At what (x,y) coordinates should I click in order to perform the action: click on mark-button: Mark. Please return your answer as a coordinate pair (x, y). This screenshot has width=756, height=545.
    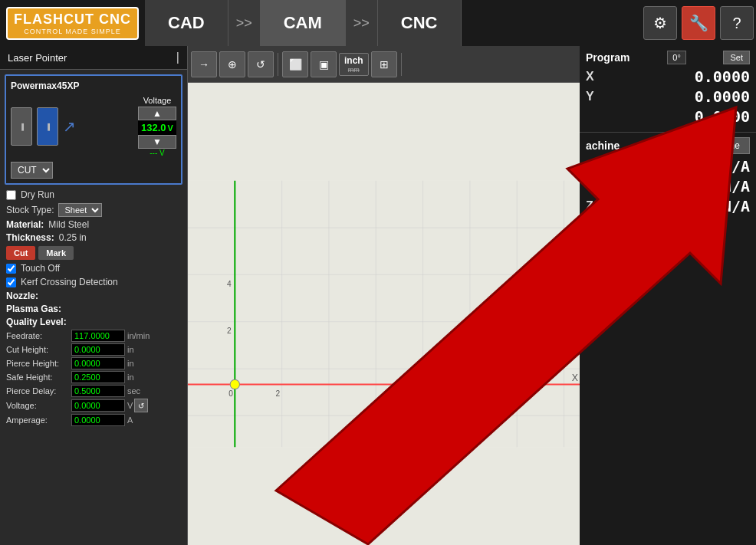
    Looking at the image, I should click on (56, 253).